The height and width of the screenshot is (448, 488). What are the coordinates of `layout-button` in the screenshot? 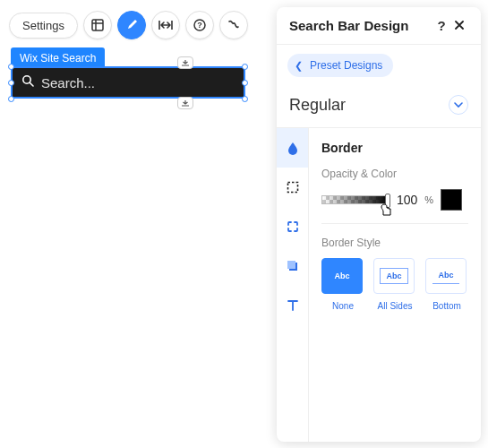 It's located at (98, 25).